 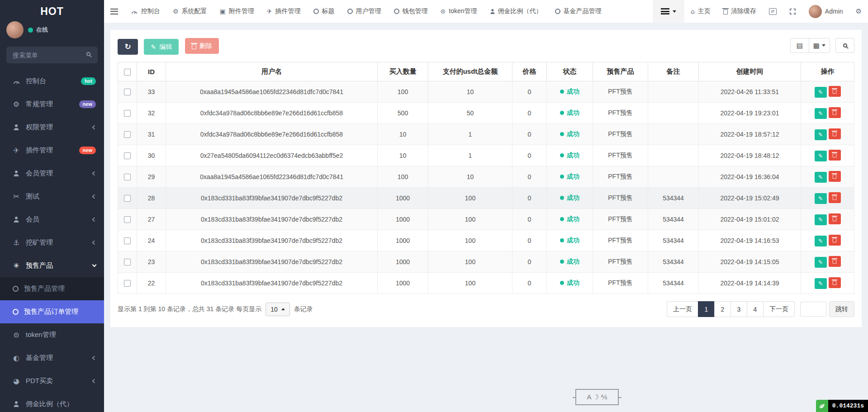 What do you see at coordinates (52, 55) in the screenshot?
I see `menu-search-input` at bounding box center [52, 55].